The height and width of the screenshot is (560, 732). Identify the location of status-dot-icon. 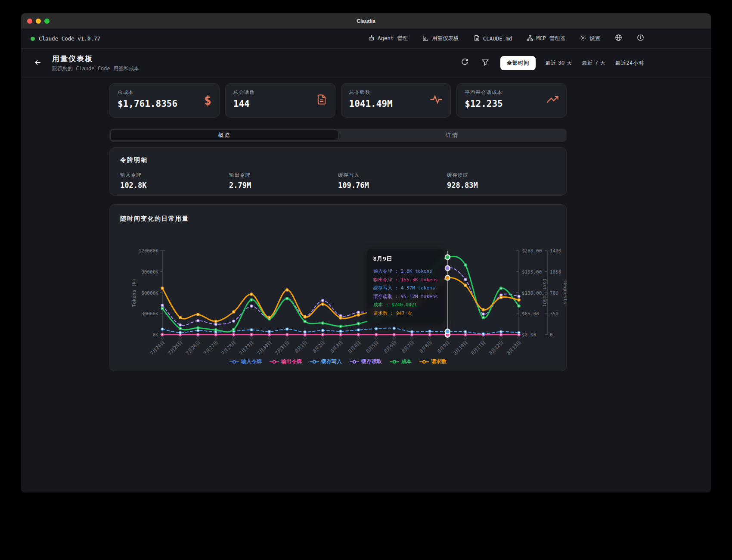
(33, 39).